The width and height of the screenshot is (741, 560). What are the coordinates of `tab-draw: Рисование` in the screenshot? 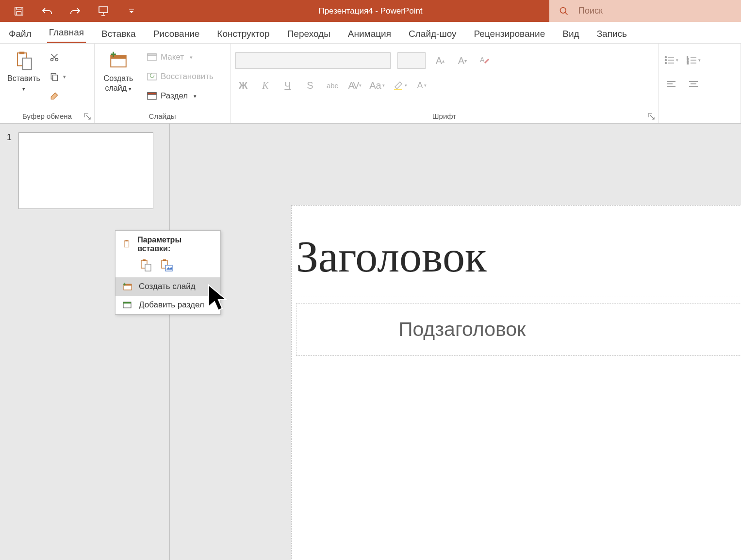 It's located at (177, 33).